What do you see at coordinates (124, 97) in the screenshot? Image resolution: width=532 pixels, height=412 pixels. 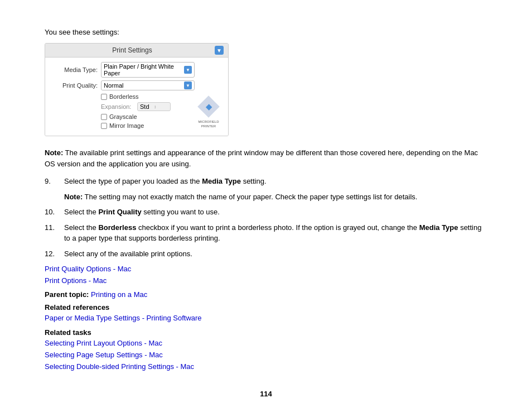 I see `borderless-label: Borderless` at bounding box center [124, 97].